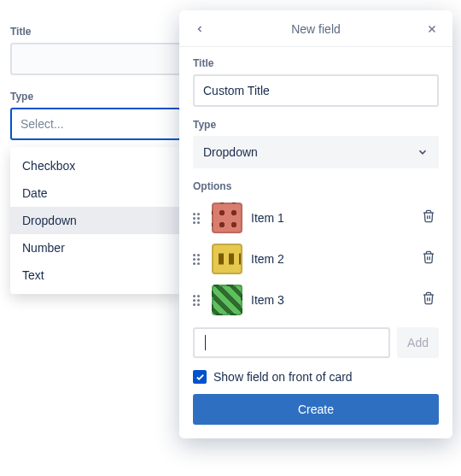 The image size is (461, 476). What do you see at coordinates (316, 186) in the screenshot?
I see `options-label: Options` at bounding box center [316, 186].